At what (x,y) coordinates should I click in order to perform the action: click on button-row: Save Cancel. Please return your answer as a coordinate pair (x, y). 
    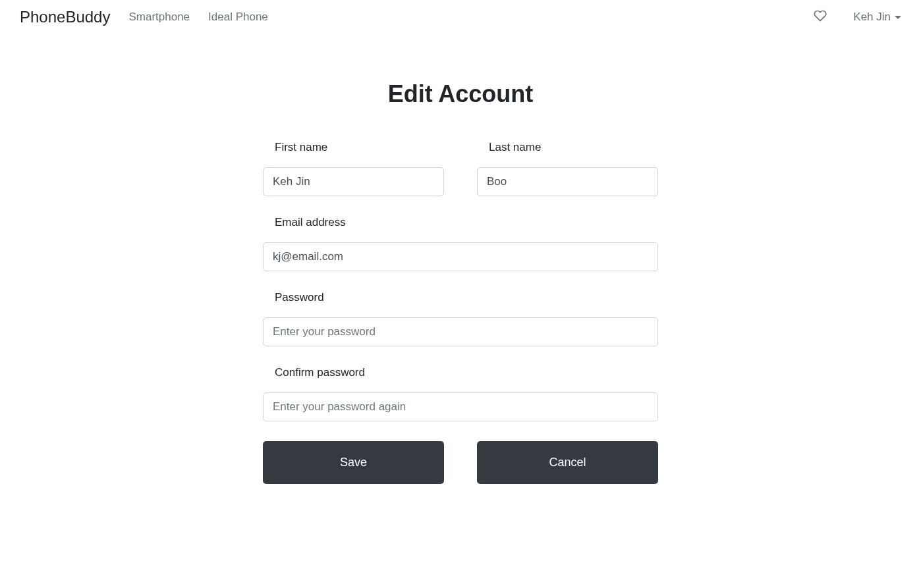
    Looking at the image, I should click on (460, 462).